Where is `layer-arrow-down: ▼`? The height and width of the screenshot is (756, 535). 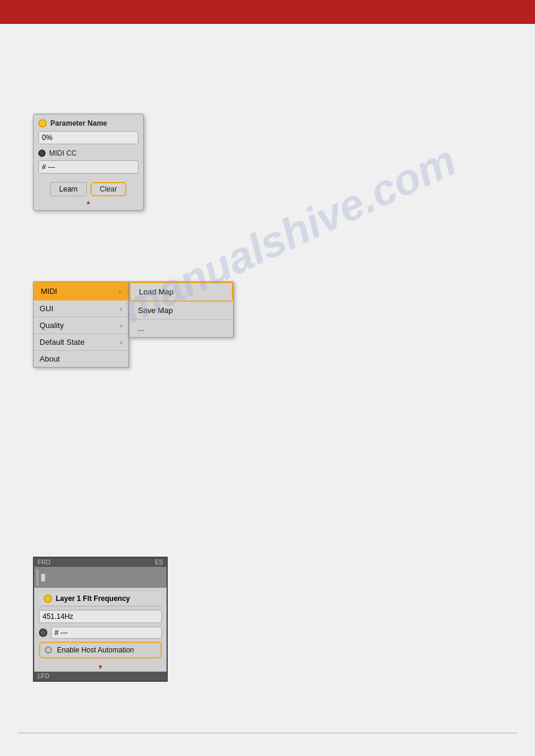
layer-arrow-down: ▼ is located at coordinates (101, 667).